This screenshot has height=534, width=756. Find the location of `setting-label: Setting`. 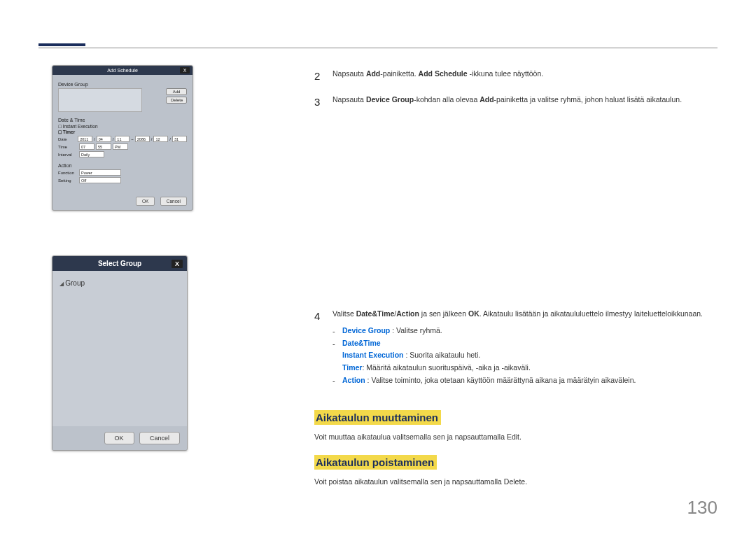

setting-label: Setting is located at coordinates (68, 181).